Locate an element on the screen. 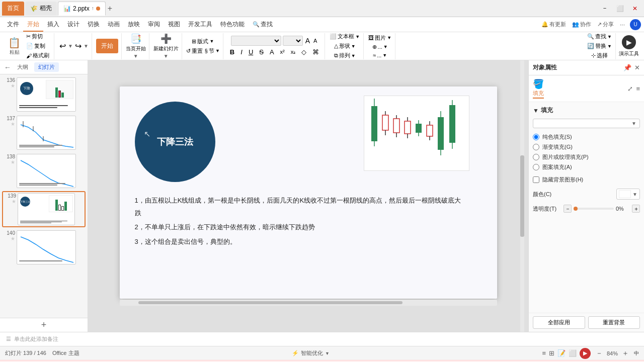 This screenshot has width=644, height=362. opacity-slider is located at coordinates (594, 209).